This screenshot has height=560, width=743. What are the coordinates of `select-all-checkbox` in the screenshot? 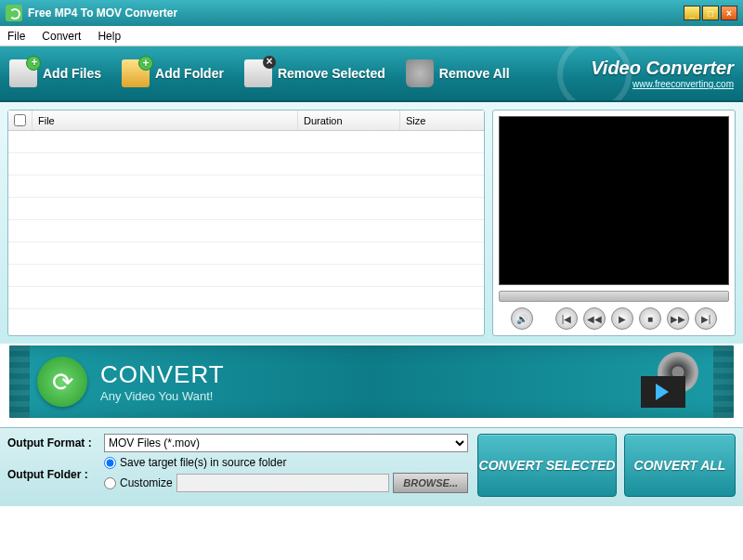 It's located at (20, 121).